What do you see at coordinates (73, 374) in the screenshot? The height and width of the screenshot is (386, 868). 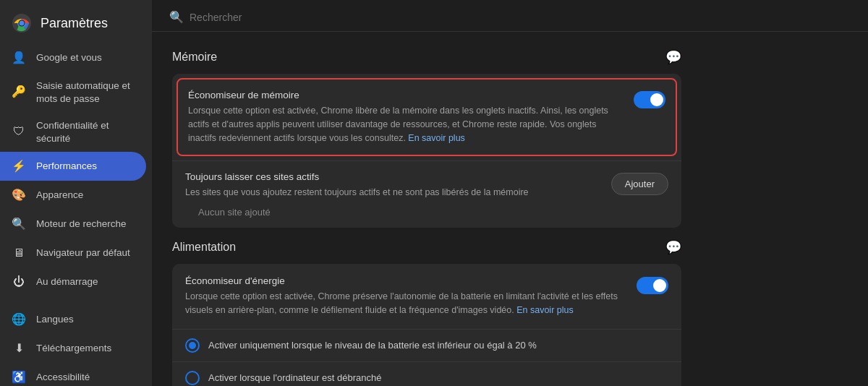 I see `sidebar-item-accessibility: ♿ Accessibilité` at bounding box center [73, 374].